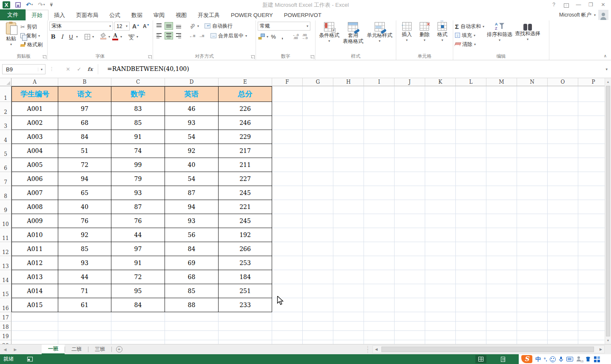 The width and height of the screenshot is (611, 364). Describe the element at coordinates (85, 123) in the screenshot. I see `cell-B3: 68` at that location.